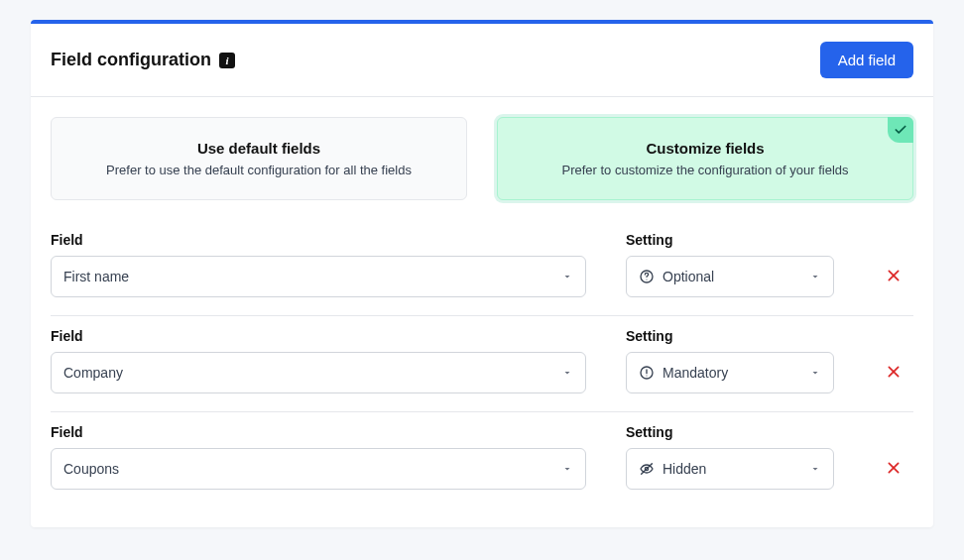  Describe the element at coordinates (730, 469) in the screenshot. I see `setting-select: Hidden` at that location.